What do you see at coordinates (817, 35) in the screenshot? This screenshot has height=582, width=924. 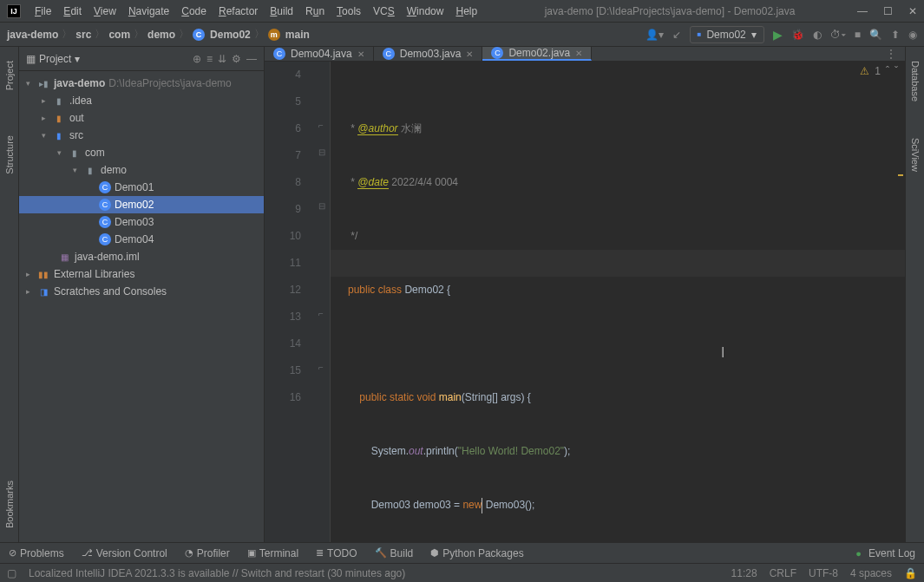 I see `coverage-icon: ◐` at bounding box center [817, 35].